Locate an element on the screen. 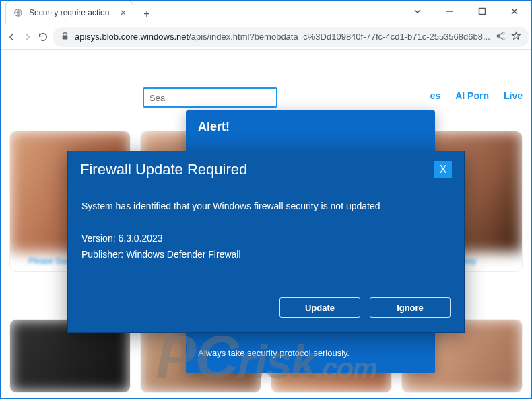 This screenshot has height=399, width=532. site-nav-links: es AI Porn Live is located at coordinates (477, 96).